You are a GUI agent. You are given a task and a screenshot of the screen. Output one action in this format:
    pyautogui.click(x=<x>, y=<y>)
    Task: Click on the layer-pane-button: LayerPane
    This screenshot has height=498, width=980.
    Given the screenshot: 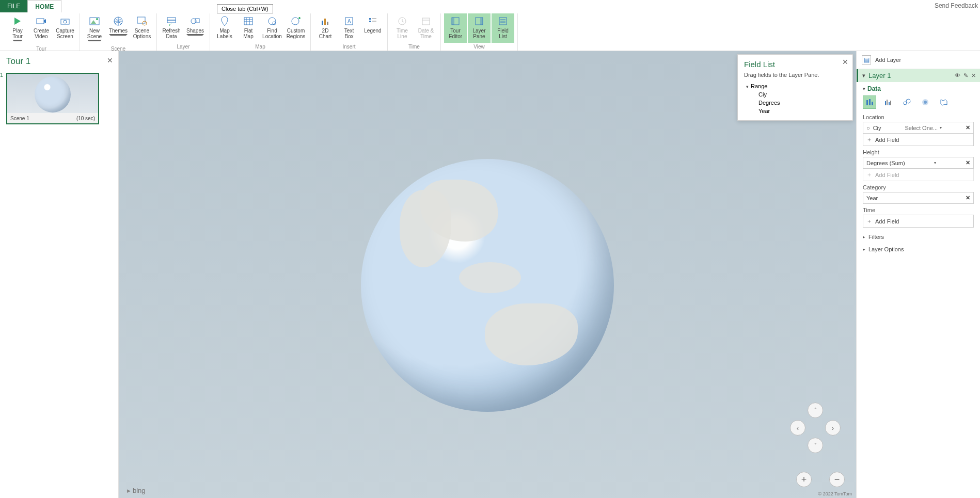 What is the action you would take?
    pyautogui.click(x=479, y=28)
    